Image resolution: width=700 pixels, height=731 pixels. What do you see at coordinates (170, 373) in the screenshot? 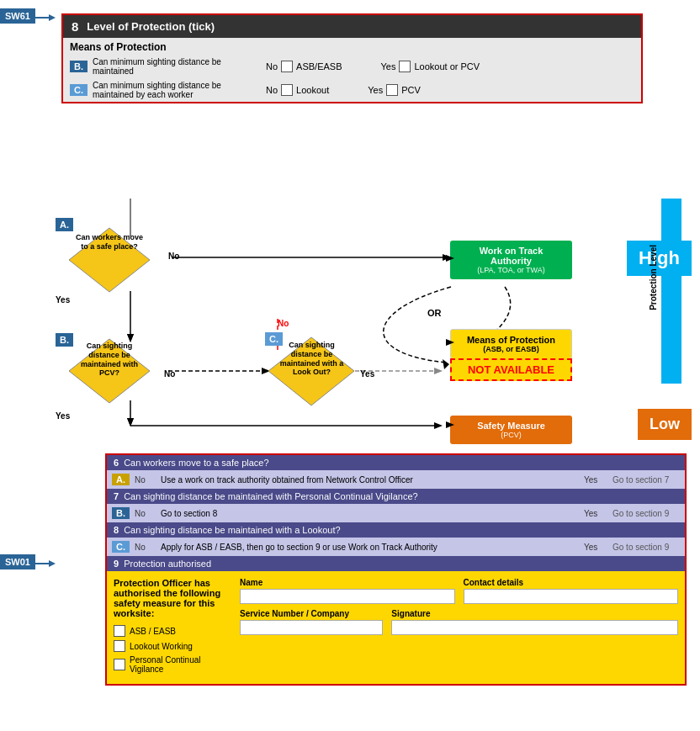
I see `no-label-b: No` at bounding box center [170, 373].